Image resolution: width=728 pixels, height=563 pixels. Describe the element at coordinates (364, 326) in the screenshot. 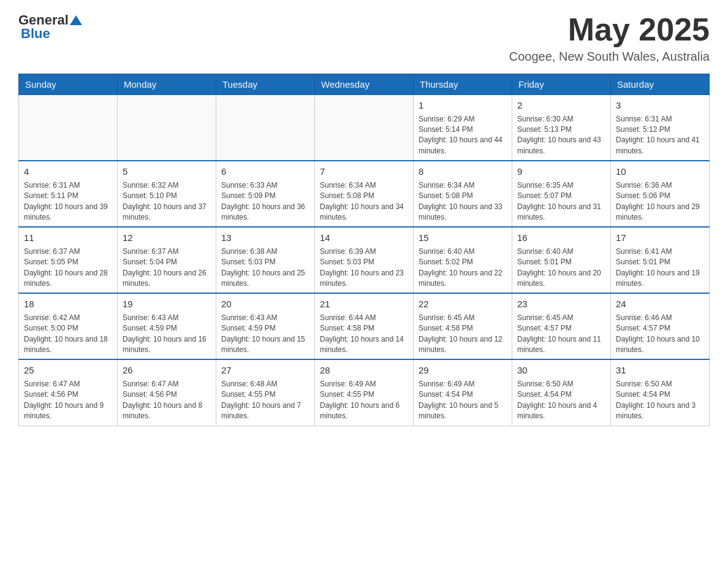

I see `calendar-week-row: 18Sunrise: 6:42 AMSunset: 5:00 PMDayligh…` at that location.